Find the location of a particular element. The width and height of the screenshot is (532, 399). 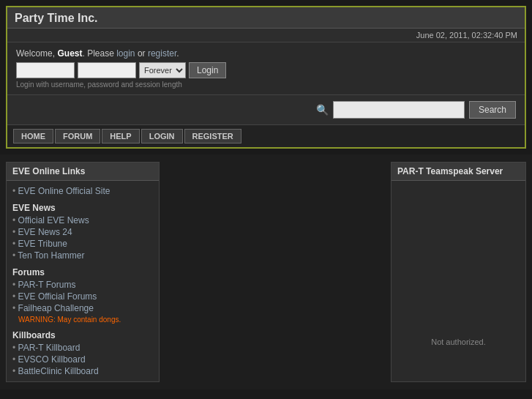

nav-item-forum: FORUM is located at coordinates (78, 136).